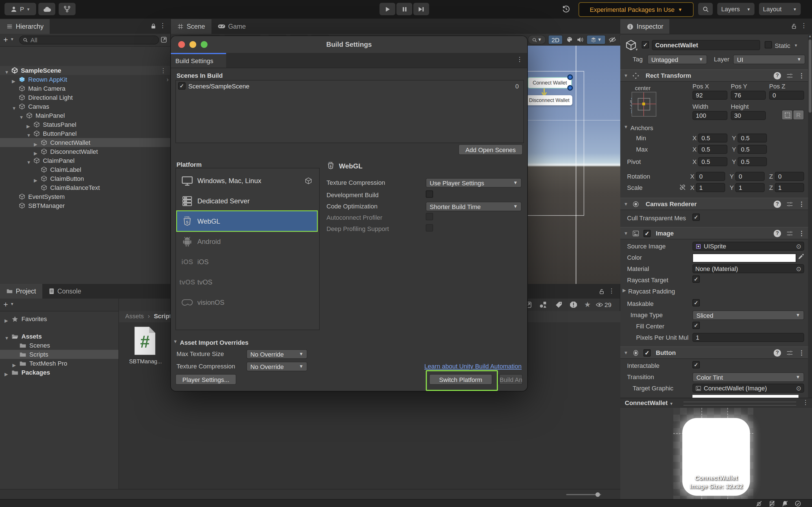 The height and width of the screenshot is (507, 812). I want to click on anchor-min-x-field: 0.5, so click(713, 138).